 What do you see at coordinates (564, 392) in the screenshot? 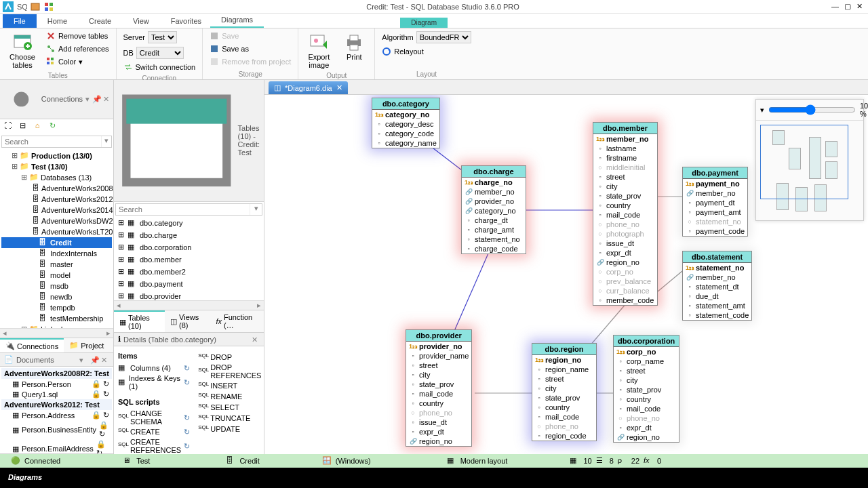
I see `entity-region: dbo.region1₂₃region_no▫region_name▫stree…` at bounding box center [564, 392].